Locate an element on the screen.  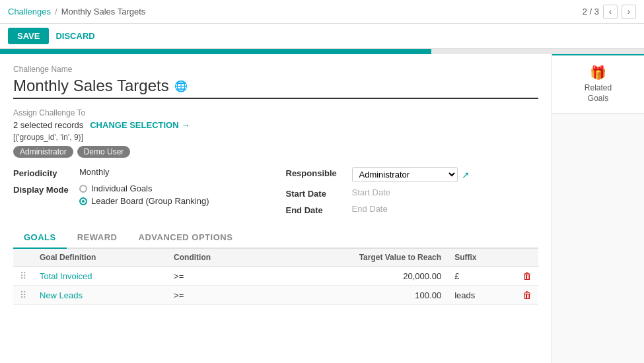
tags-container: Administrator Demo User is located at coordinates (276, 152).